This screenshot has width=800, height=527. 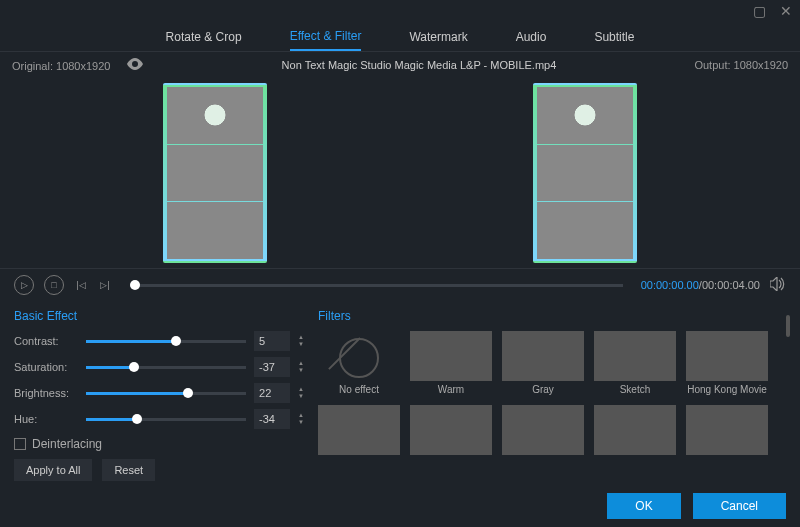 What do you see at coordinates (420, 65) in the screenshot?
I see `filename: Non Text Magic Studio Magic Media L&P - …` at bounding box center [420, 65].